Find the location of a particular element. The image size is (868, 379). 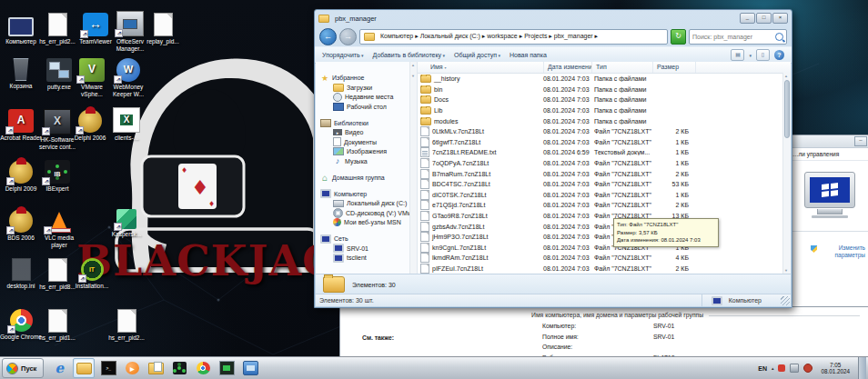

desktop-icon: BDS 2006 is located at coordinates (21, 225).